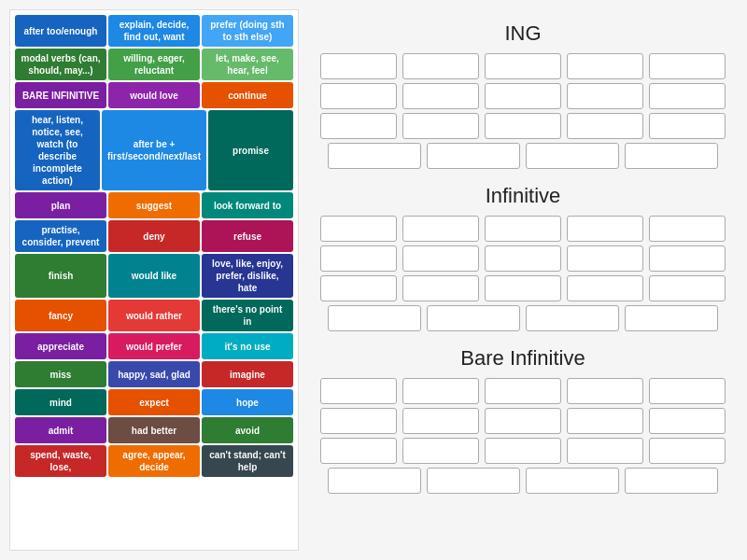  What do you see at coordinates (154, 402) in the screenshot?
I see `left-cell-10-1: expect` at bounding box center [154, 402].